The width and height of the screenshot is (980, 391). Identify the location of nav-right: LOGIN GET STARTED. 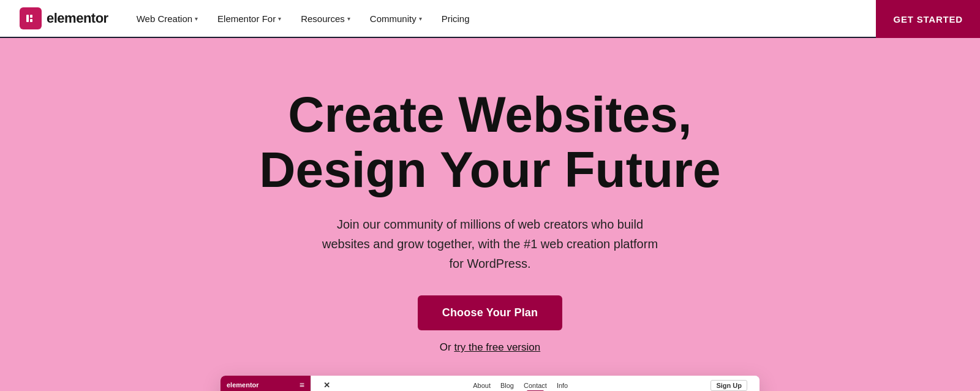
(935, 18).